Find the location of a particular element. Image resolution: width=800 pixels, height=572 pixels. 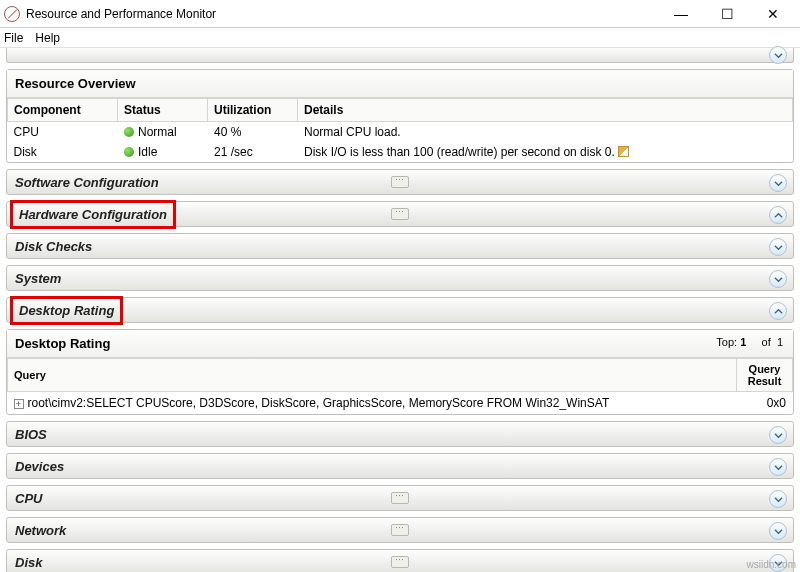

table-row: CPU Normal 40 % Normal CPU load. is located at coordinates (400, 132).